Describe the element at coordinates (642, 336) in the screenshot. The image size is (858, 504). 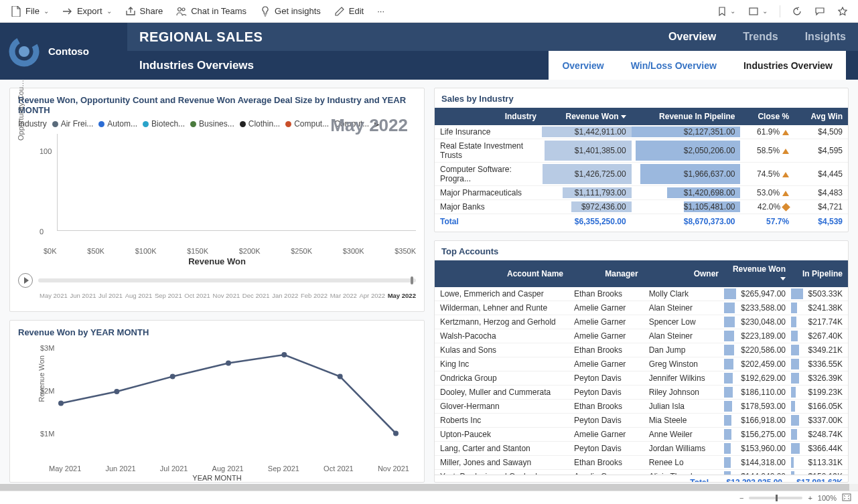
I see `table-row: Walsh-PacochaAmelie GarnerAlan Steiner$2…` at that location.